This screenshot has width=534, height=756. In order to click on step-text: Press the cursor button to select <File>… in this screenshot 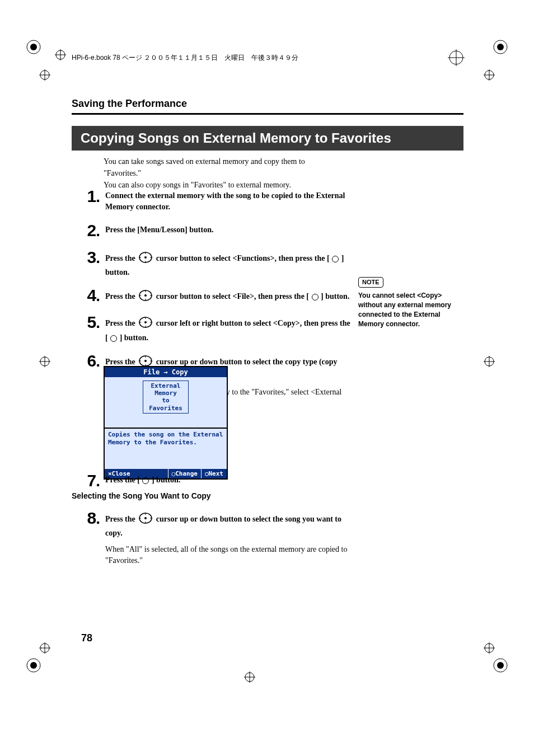, I will do `click(227, 295)`.